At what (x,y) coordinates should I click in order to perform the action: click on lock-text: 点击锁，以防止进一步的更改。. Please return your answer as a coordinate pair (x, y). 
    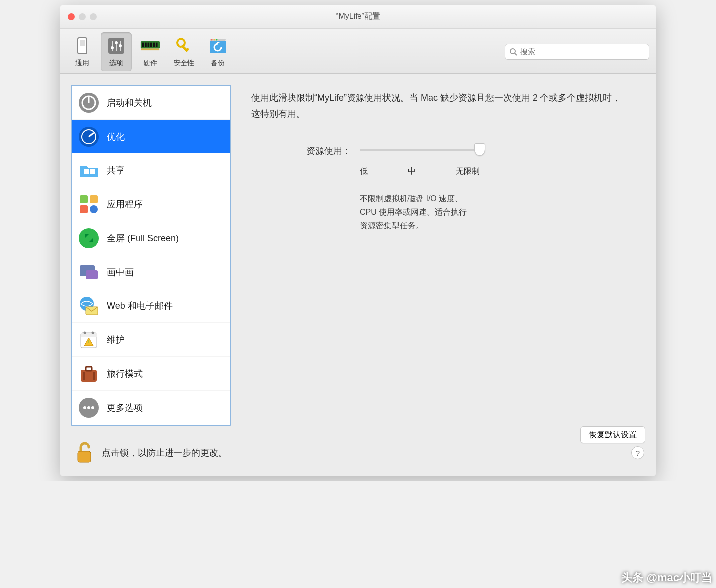
    Looking at the image, I should click on (165, 453).